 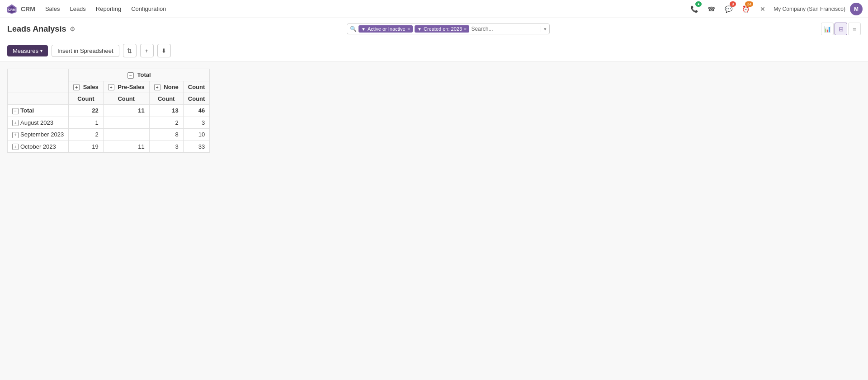 What do you see at coordinates (126, 99) in the screenshot?
I see `presales-count-header: Count` at bounding box center [126, 99].